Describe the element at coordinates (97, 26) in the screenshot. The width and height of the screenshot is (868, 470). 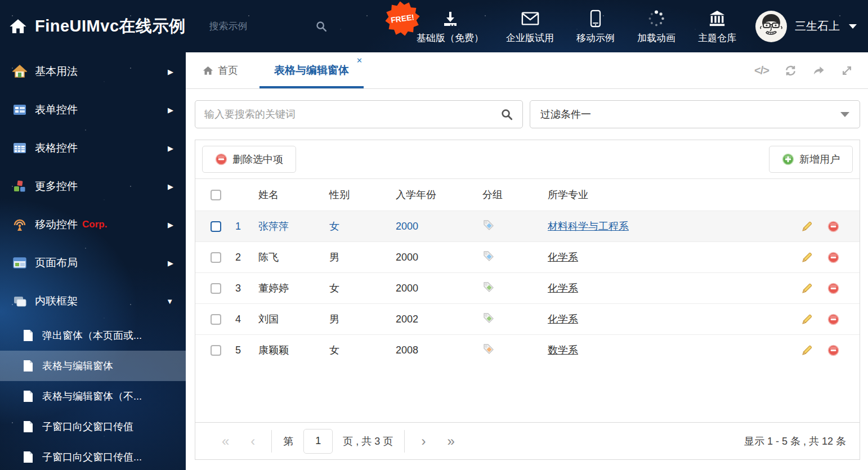
I see `brand: FineUIMvc在线示例` at that location.